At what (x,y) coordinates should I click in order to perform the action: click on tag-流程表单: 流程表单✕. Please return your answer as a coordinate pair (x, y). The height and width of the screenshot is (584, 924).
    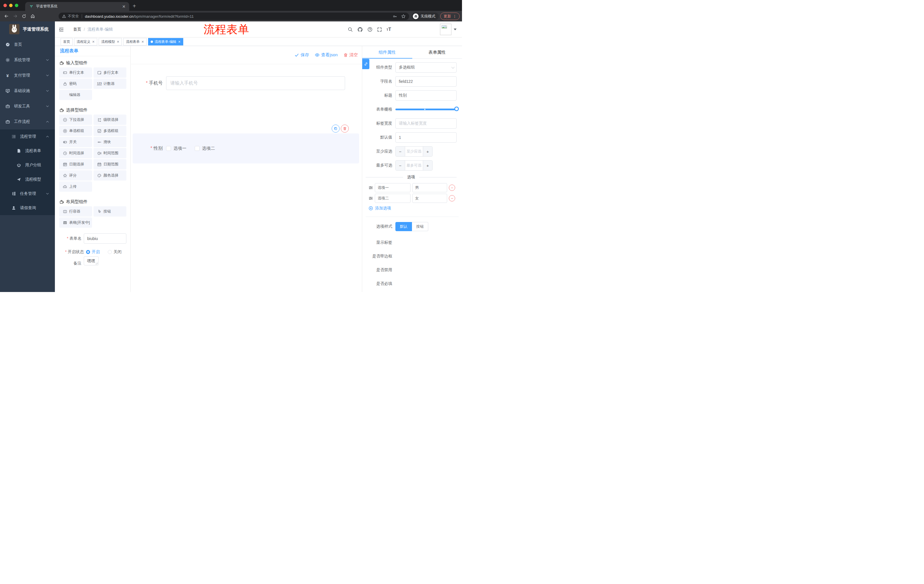
    Looking at the image, I should click on (135, 41).